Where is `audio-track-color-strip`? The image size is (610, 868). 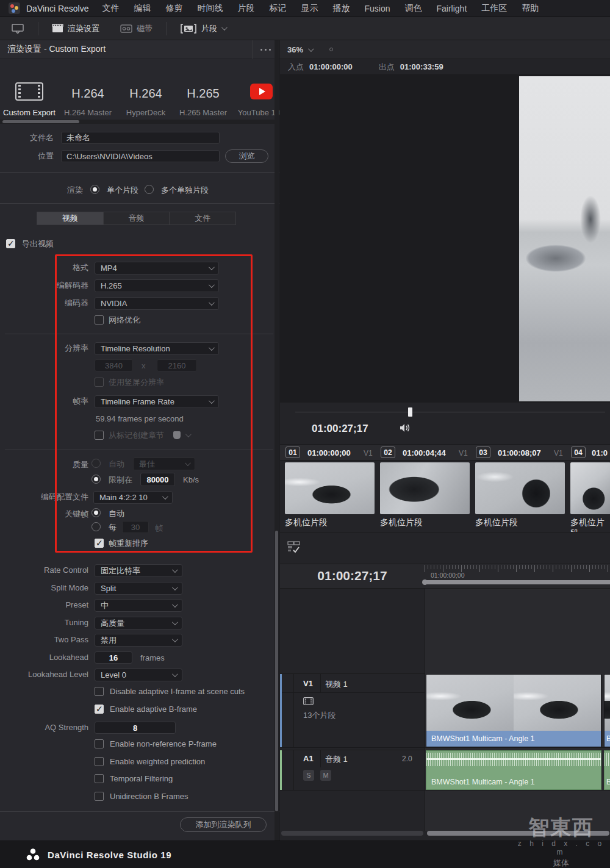
audio-track-color-strip is located at coordinates (281, 770).